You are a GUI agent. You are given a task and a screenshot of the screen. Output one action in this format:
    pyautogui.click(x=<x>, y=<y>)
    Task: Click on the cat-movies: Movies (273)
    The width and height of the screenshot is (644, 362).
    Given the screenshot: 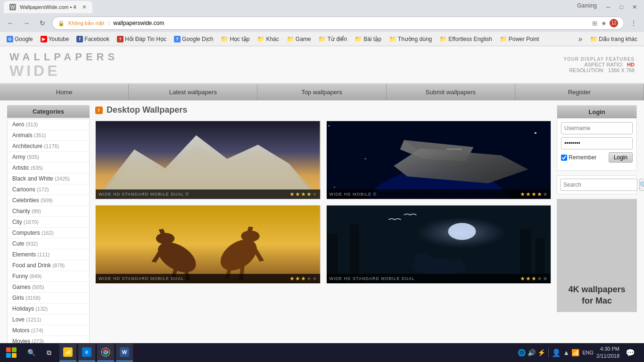 What is the action you would take?
    pyautogui.click(x=48, y=339)
    